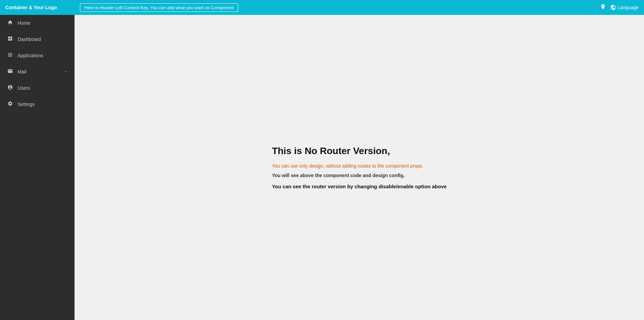 This screenshot has width=644, height=320. I want to click on sidebar-item-dashboard: Dashboard, so click(37, 39).